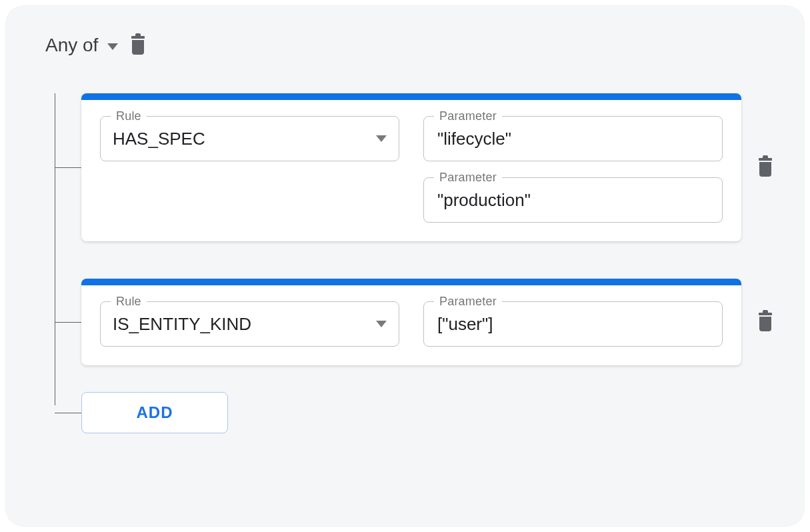 The height and width of the screenshot is (532, 810). Describe the element at coordinates (81, 45) in the screenshot. I see `combinator-select: Any of` at that location.